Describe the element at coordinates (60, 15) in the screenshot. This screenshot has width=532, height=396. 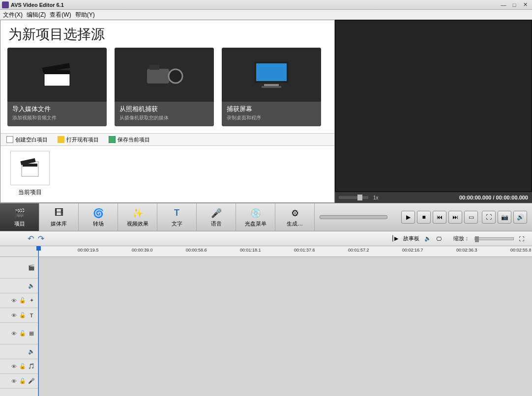
I see `menu-view: 查看(W)` at that location.